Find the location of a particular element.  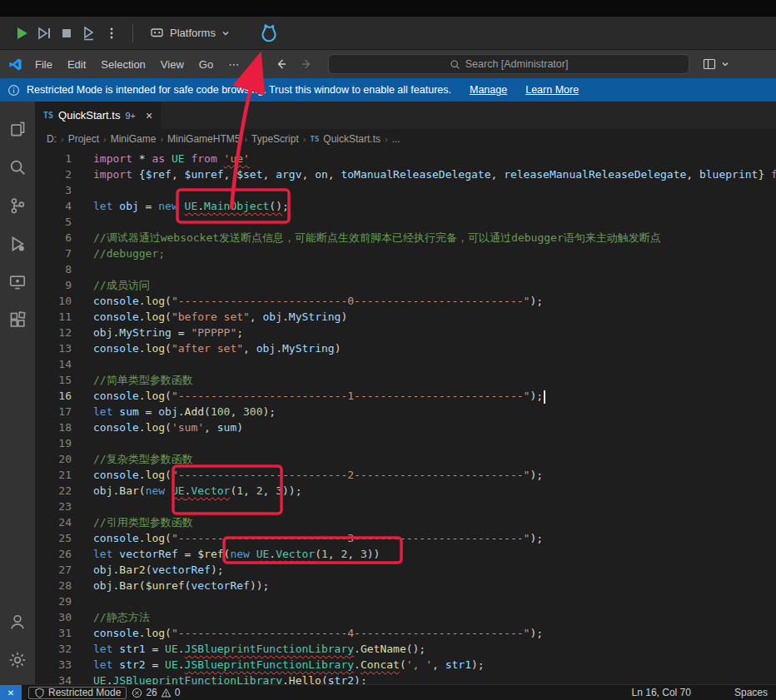

code-line: 31console.log("-------------------------… is located at coordinates (405, 633).